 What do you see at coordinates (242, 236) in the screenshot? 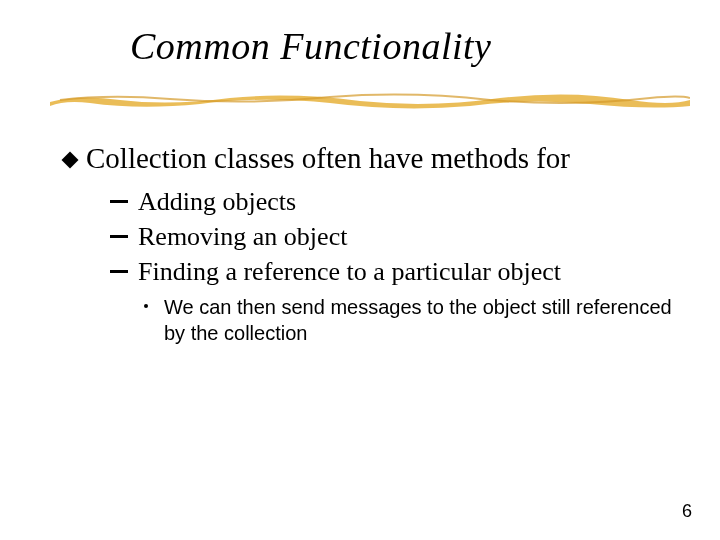
I see `sub-bullet-text: Removing an object` at bounding box center [242, 236].